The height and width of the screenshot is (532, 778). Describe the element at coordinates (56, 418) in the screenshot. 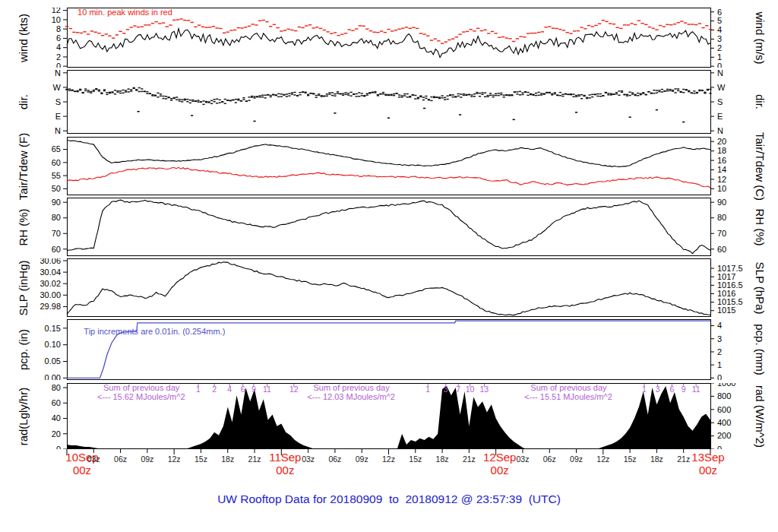

I see `svg-text: 40` at that location.